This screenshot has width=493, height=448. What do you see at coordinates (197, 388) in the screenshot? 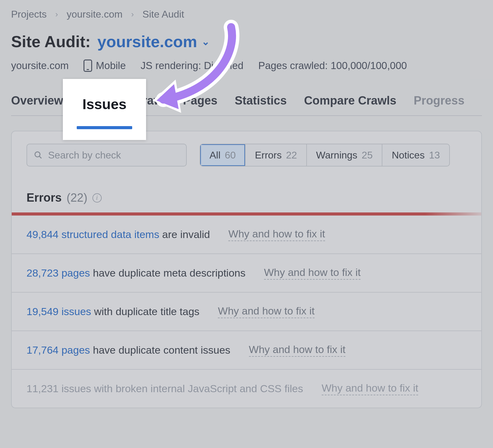
I see `issue-rest: with broken internal JavaScript and CSS …` at bounding box center [197, 388].